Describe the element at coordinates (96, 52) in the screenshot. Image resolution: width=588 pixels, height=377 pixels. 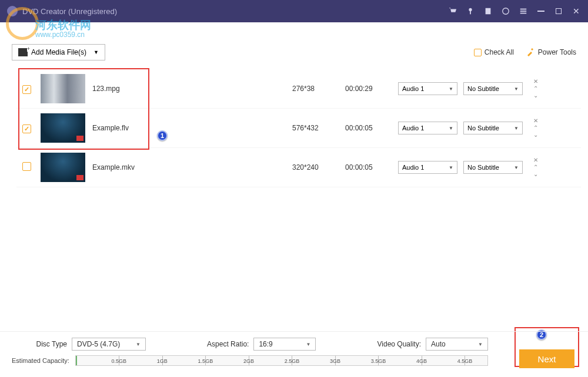
I see `chevron-down-icon: ▼` at that location.